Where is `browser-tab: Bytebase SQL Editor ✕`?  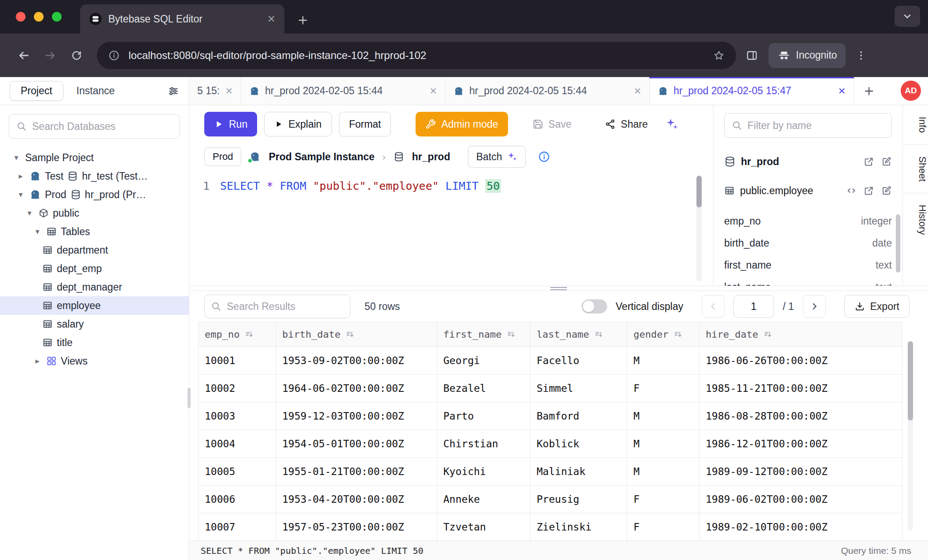 browser-tab: Bytebase SQL Editor ✕ is located at coordinates (182, 19).